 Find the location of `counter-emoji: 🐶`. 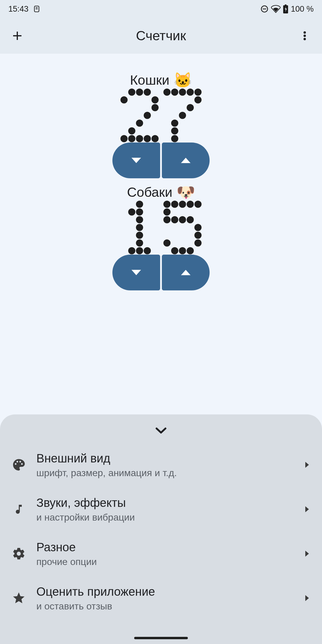

counter-emoji: 🐶 is located at coordinates (186, 192).